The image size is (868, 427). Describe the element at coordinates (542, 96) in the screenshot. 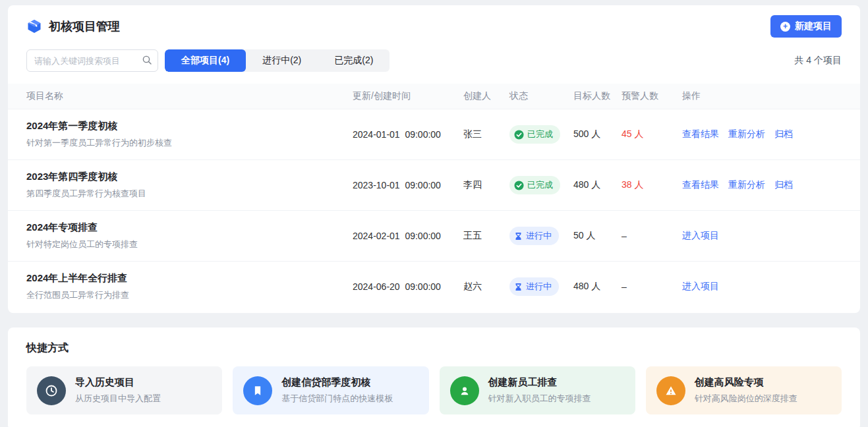

I see `column-header-status: 状态` at that location.